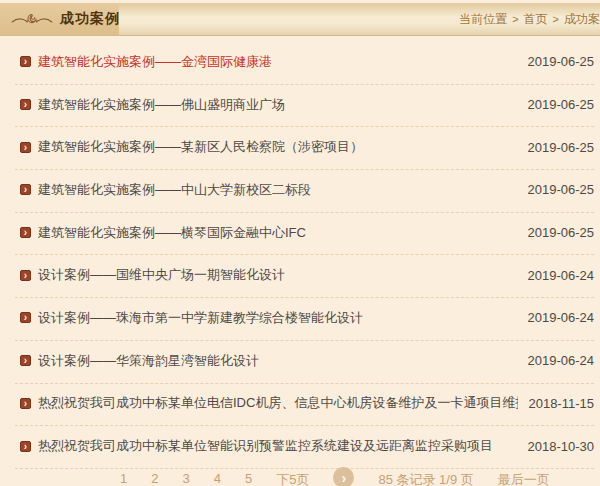  I want to click on case-list-item: › 建筑智能化实施案例——佛山盛明商业广场 2019-06-25, so click(304, 106).